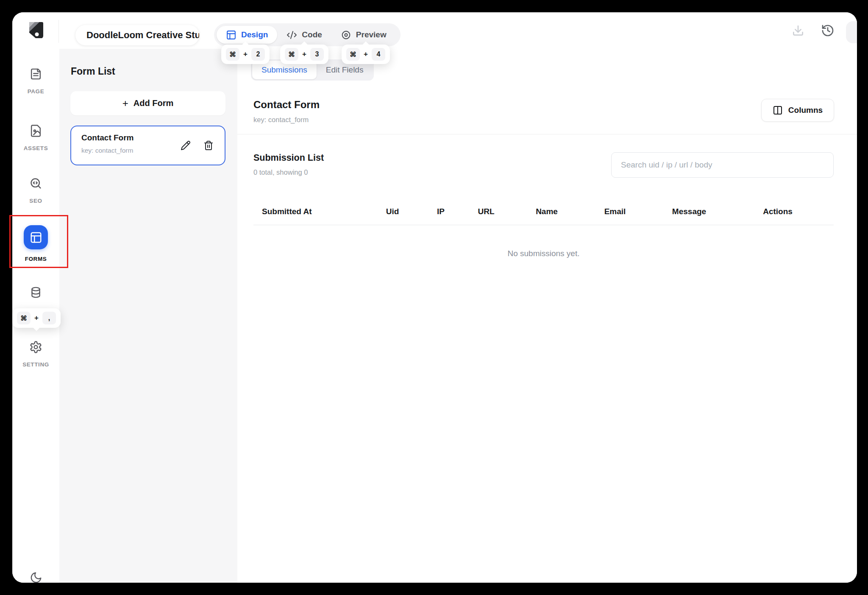 This screenshot has width=868, height=595. What do you see at coordinates (258, 54) in the screenshot?
I see `key-2-keycap: 2` at bounding box center [258, 54].